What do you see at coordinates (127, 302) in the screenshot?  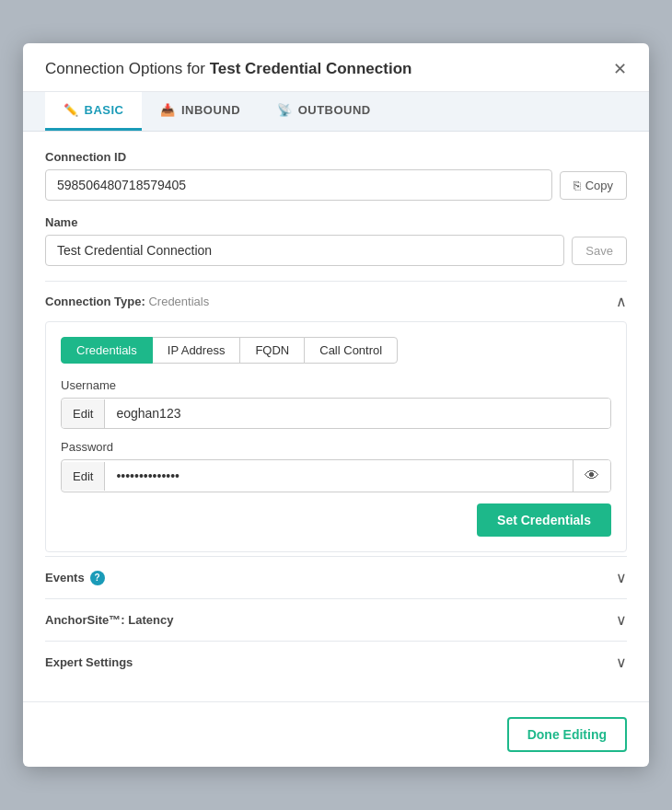 I see `connection-type-title: Connection Type: Credentials` at bounding box center [127, 302].